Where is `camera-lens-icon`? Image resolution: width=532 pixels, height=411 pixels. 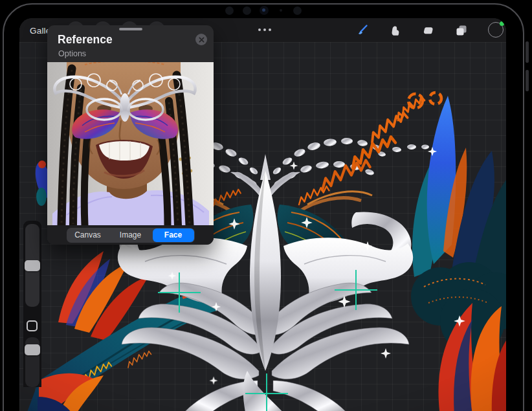
camera-lens-icon is located at coordinates (264, 10).